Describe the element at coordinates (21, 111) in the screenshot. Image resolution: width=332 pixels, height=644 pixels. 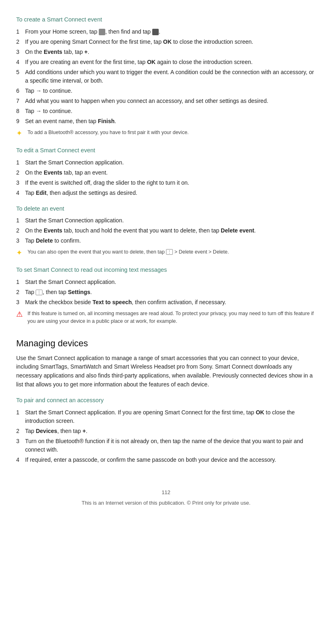
I see `step-number: 8` at that location.